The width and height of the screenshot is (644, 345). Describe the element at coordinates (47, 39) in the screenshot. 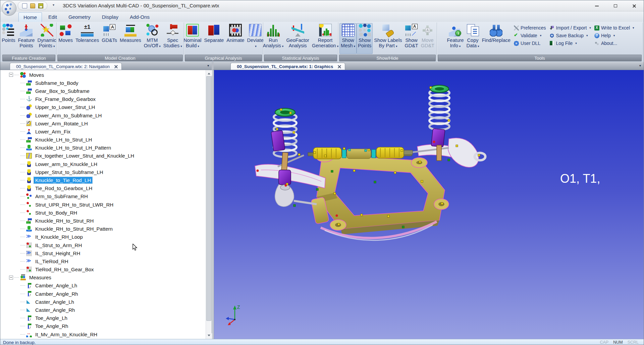

I see `ribbon-button-dynamic-points: DynamicPoints▾` at that location.